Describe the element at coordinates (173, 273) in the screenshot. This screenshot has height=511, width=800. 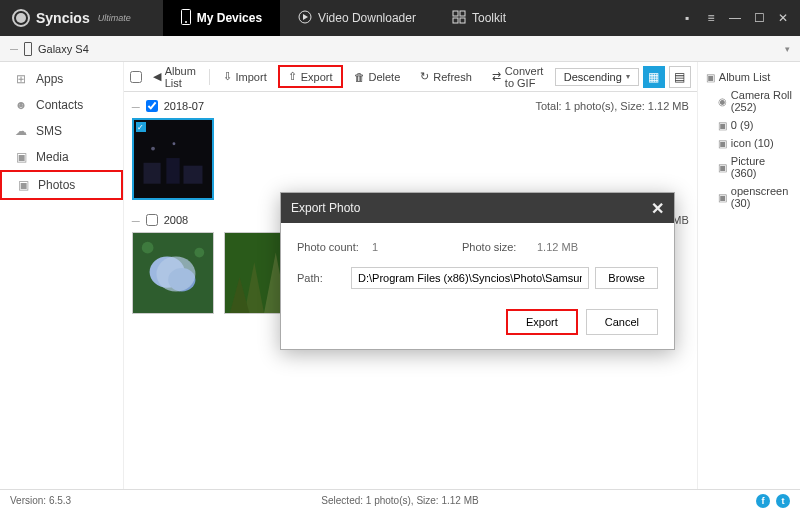
I see `photo-thumbnail` at that location.